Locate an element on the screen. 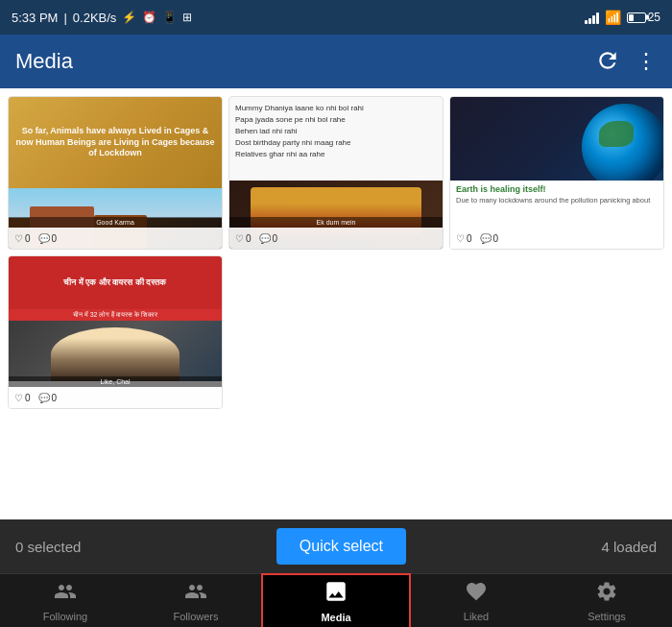 This screenshot has width=672, height=627. card-1-source: Good Karma is located at coordinates (115, 223).